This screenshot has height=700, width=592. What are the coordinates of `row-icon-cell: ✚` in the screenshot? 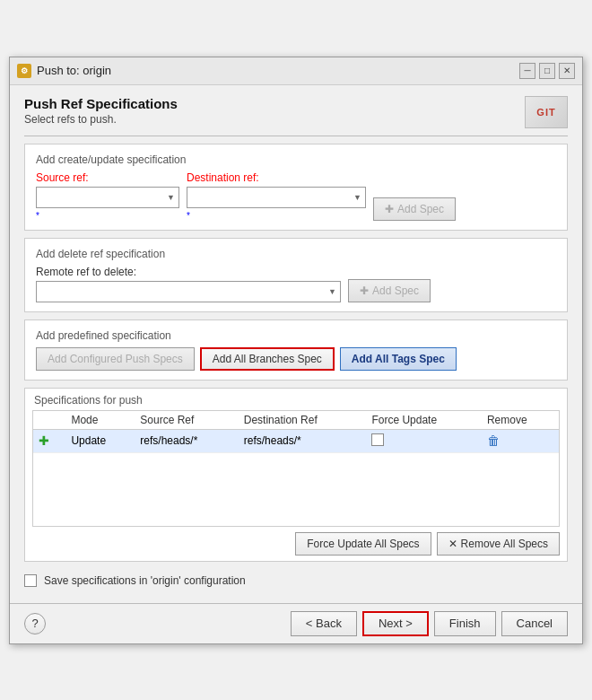 It's located at (49, 441).